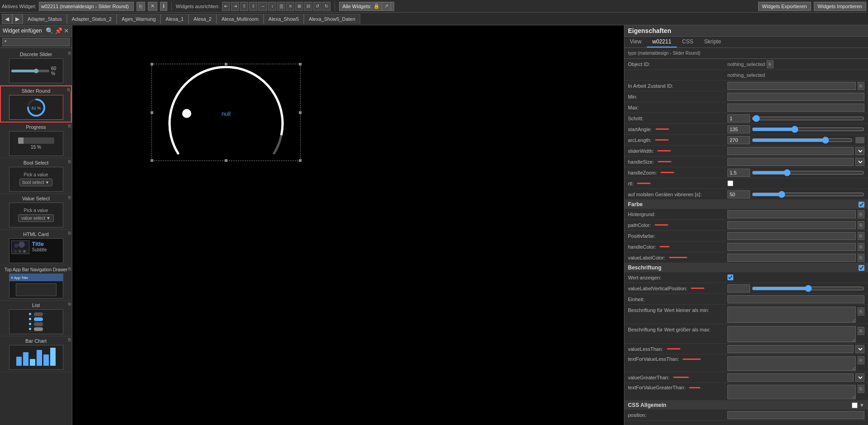 This screenshot has height=425, width=868. I want to click on path-color-input, so click(792, 225).